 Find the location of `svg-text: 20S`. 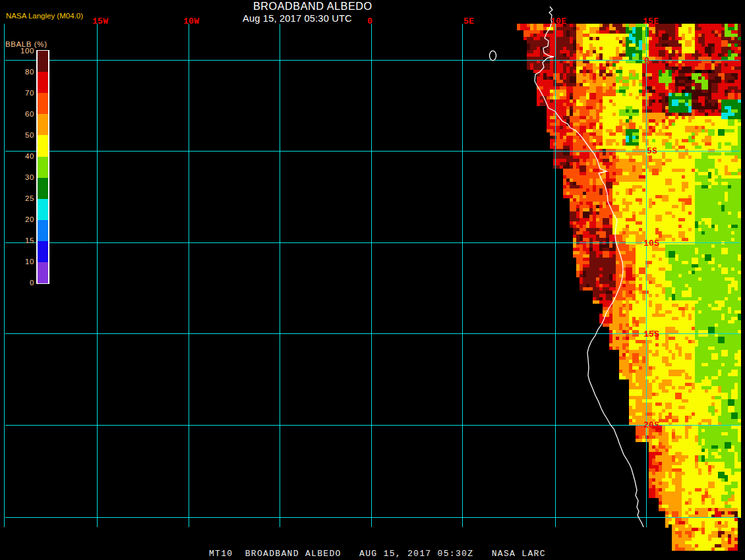

svg-text: 20S is located at coordinates (651, 426).